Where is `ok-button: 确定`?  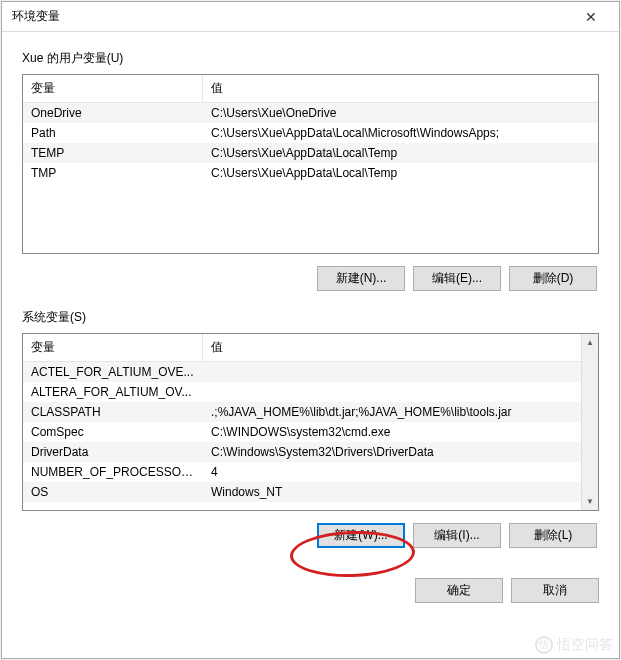 ok-button: 确定 is located at coordinates (459, 590).